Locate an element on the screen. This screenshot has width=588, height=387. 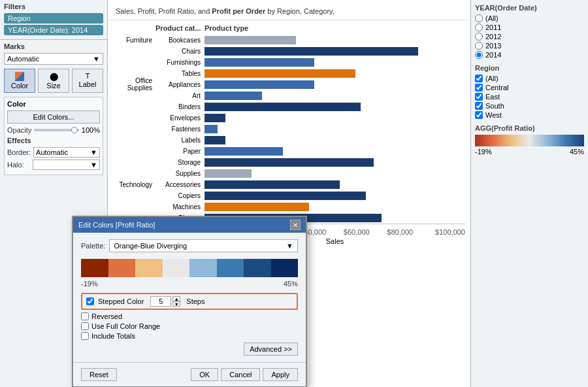
region-label-all: (All) is located at coordinates (492, 78).